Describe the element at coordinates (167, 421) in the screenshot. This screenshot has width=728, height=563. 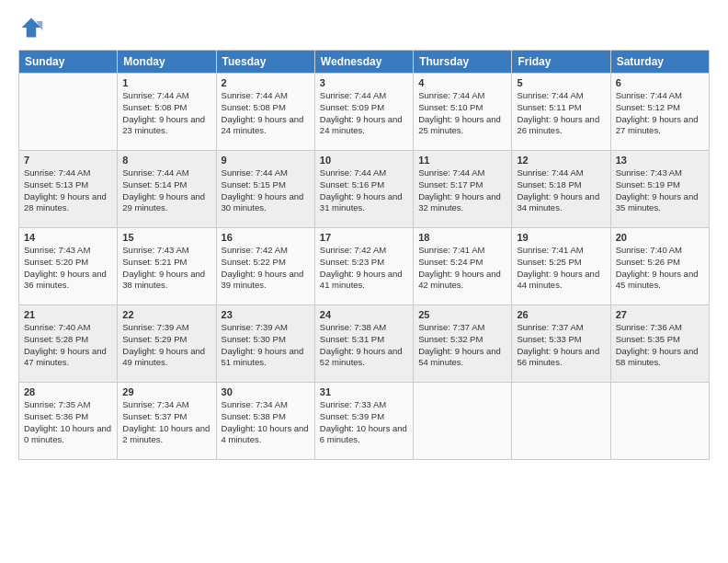
I see `calendar-cell: 29Sunrise: 7:34 AMSunset: 5:37 PMDayligh…` at that location.